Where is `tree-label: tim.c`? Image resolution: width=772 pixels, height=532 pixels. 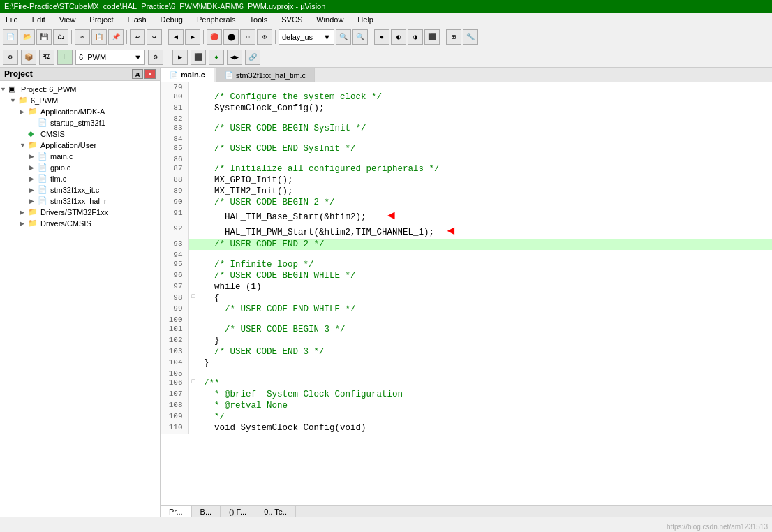 tree-label: tim.c is located at coordinates (59, 179).